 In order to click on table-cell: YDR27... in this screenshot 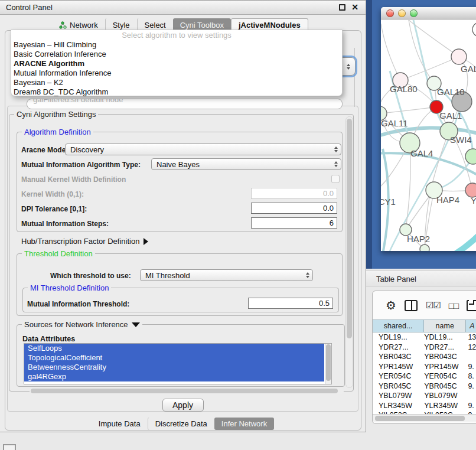, I will do `click(398, 347)`.